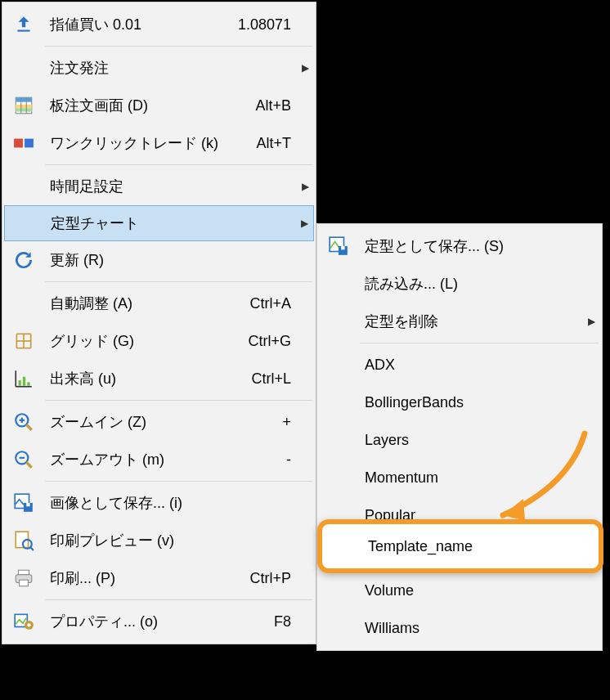 The height and width of the screenshot is (700, 610). I want to click on menu-print-preview: 印刷プレビュー (v), so click(159, 541).